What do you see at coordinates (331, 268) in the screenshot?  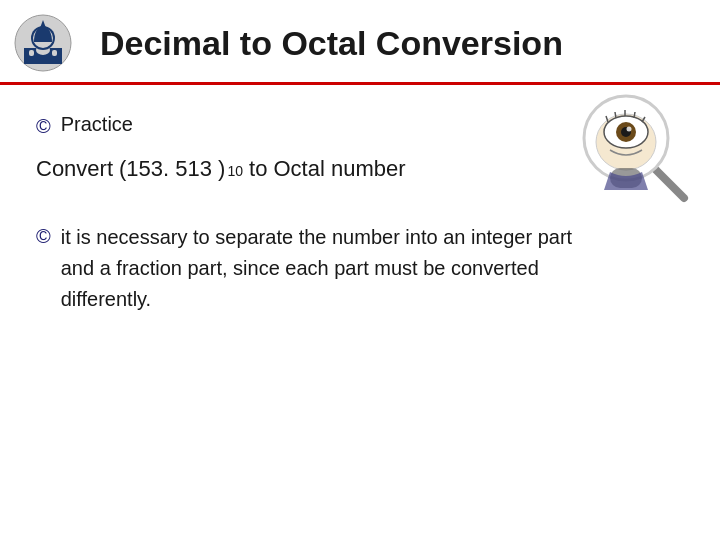 I see `description-text: it is necessary to separate the number i…` at bounding box center [331, 268].